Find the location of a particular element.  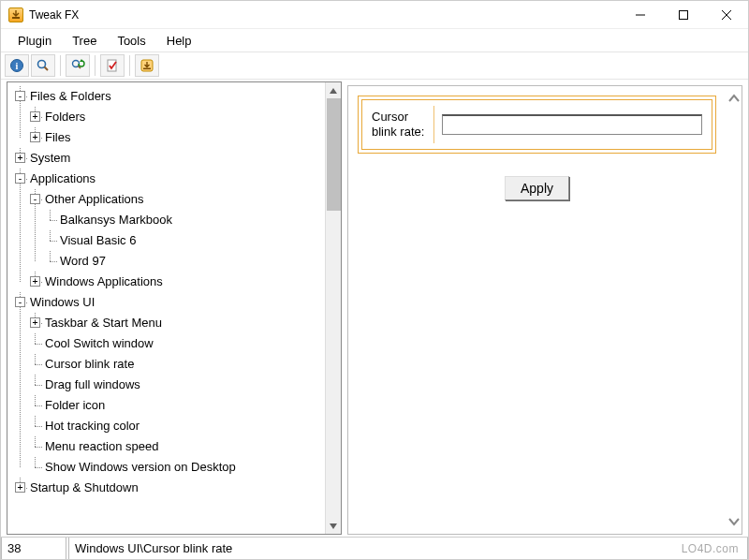

menu-plugin: Plugin is located at coordinates (35, 41).